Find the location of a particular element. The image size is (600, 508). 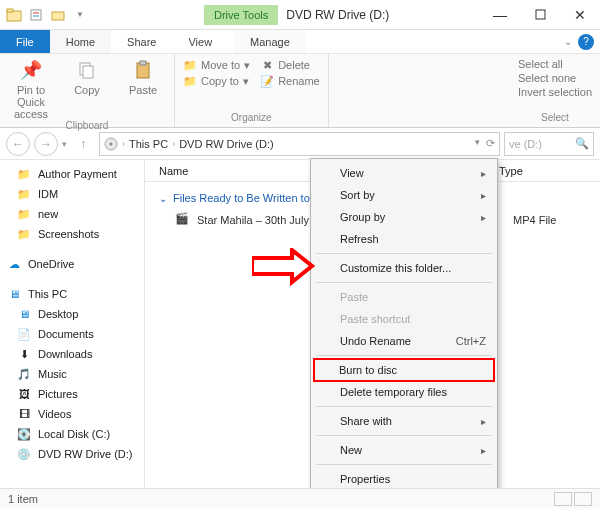

tree-folder: 📁new is located at coordinates (72, 214).